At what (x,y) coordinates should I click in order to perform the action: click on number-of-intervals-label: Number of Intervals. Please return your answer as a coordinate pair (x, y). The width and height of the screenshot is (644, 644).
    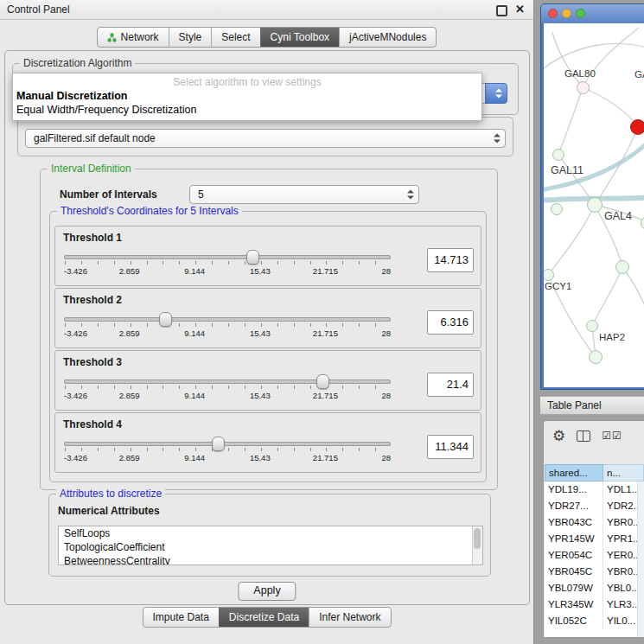
    Looking at the image, I should click on (109, 194).